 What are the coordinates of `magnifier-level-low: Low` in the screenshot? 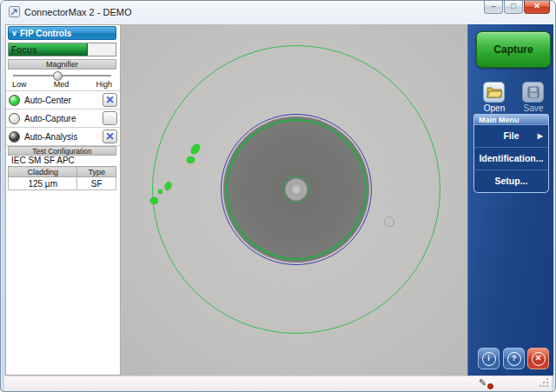 It's located at (19, 85).